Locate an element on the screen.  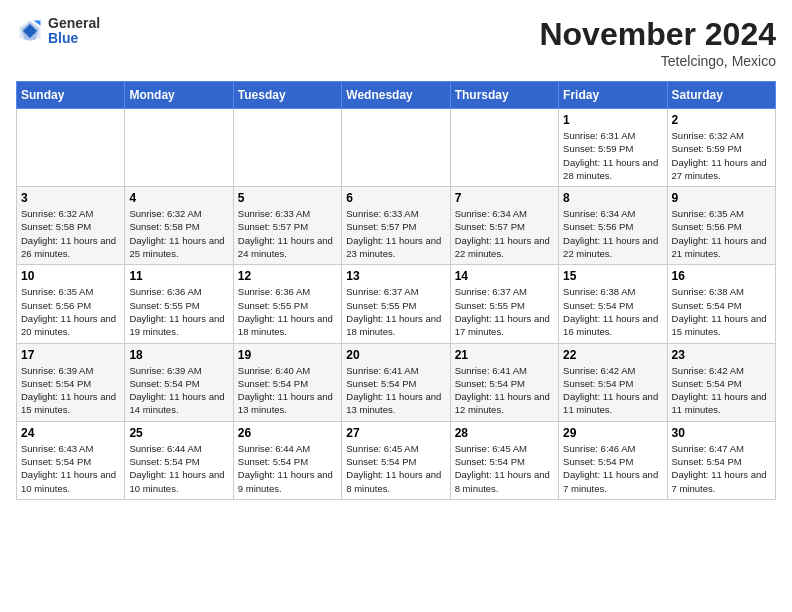
calendar-cell: 11Sunrise: 6:36 AM Sunset: 5:55 PM Dayli… is located at coordinates (179, 304).